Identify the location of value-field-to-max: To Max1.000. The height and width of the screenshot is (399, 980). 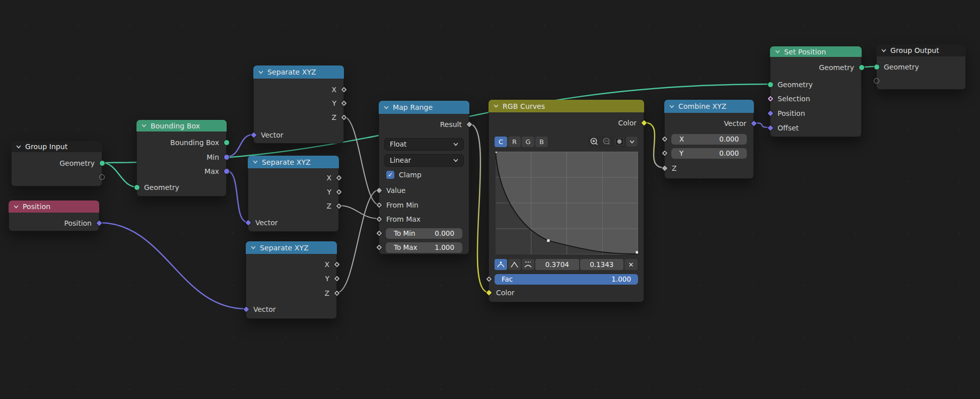
(424, 248).